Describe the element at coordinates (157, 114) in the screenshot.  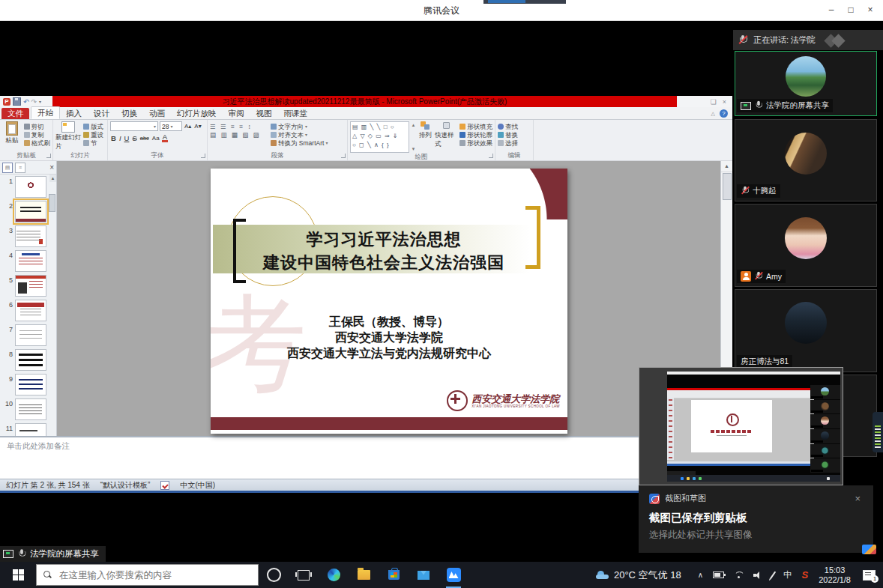
I see `tab-animations: 动画` at that location.